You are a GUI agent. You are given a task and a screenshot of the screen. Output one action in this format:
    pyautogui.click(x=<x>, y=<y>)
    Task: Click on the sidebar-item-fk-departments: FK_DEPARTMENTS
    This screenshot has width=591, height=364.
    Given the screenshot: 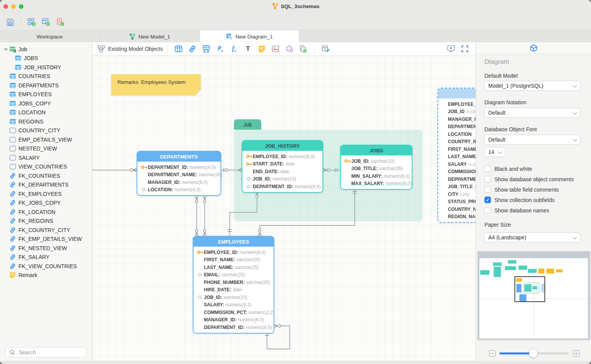 What is the action you would take?
    pyautogui.click(x=46, y=185)
    